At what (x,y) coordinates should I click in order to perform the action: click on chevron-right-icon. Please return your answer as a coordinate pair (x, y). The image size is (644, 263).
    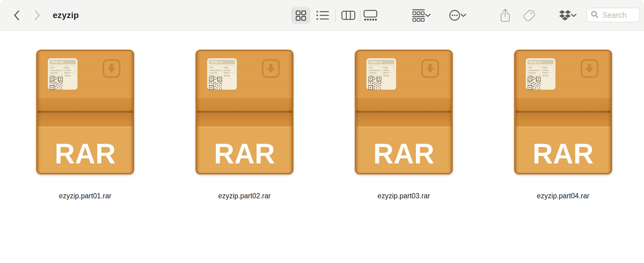
    Looking at the image, I should click on (37, 15).